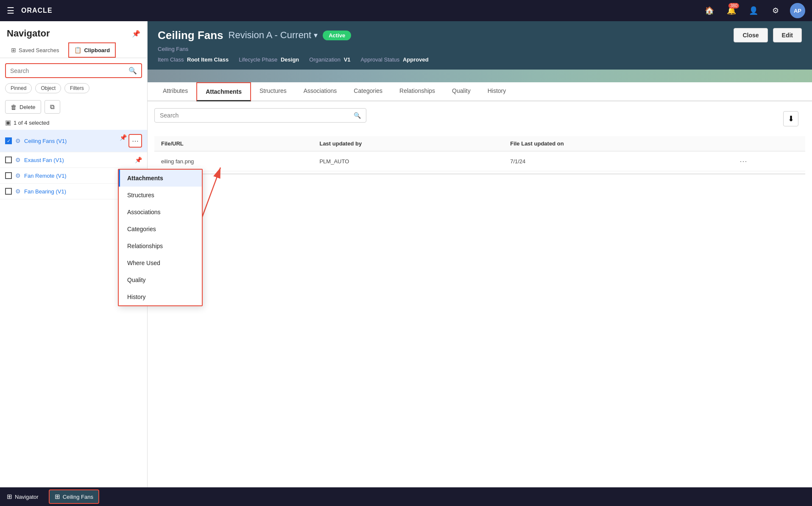 This screenshot has height=506, width=812. Describe the element at coordinates (731, 11) in the screenshot. I see `notification-icon: 🔔 380` at that location.